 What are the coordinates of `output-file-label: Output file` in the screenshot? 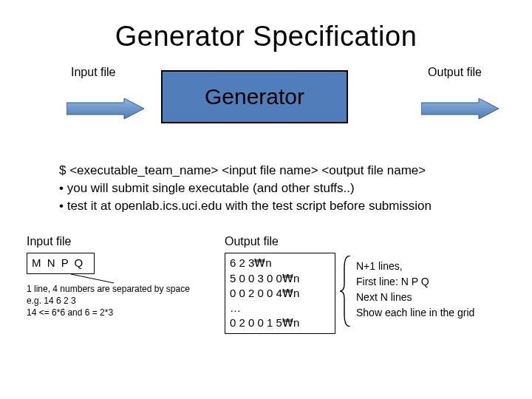 It's located at (455, 72).